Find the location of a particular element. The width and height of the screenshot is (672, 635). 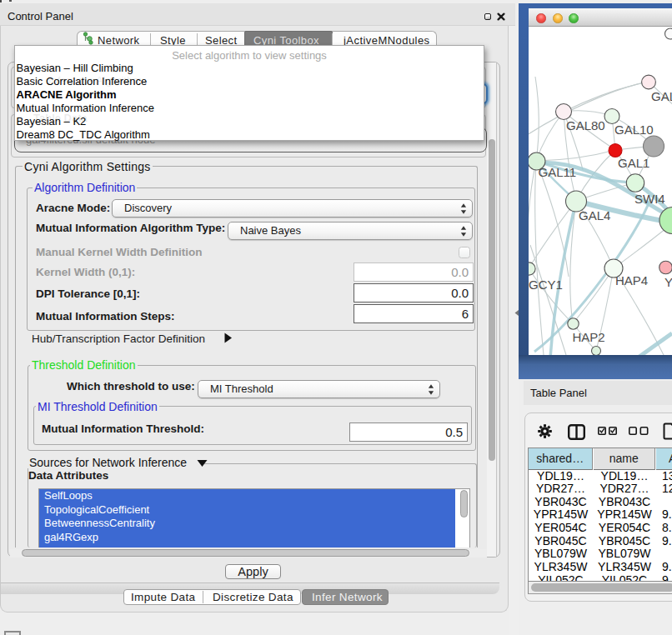

svg-text: GAL4 is located at coordinates (594, 215).